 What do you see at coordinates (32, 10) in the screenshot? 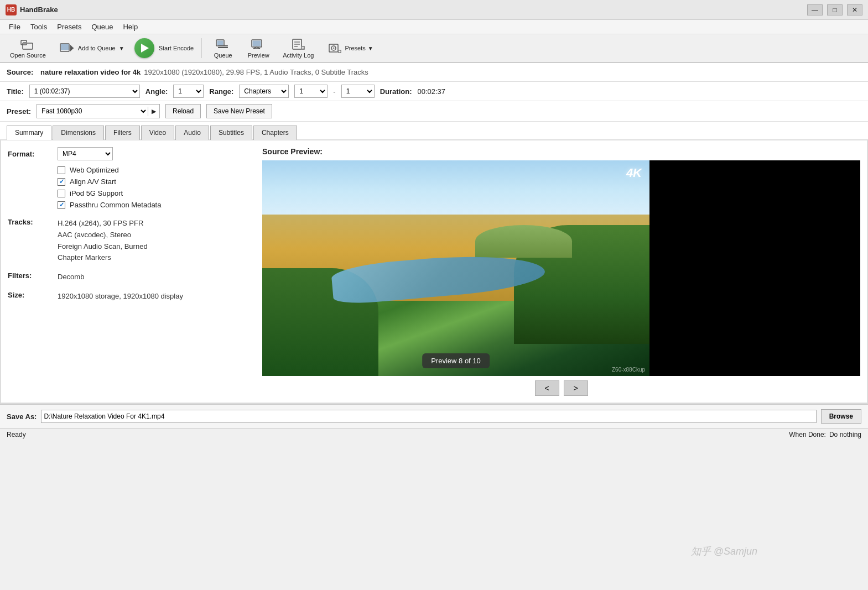
I see `title-bar-left: HB HandBrake` at bounding box center [32, 10].